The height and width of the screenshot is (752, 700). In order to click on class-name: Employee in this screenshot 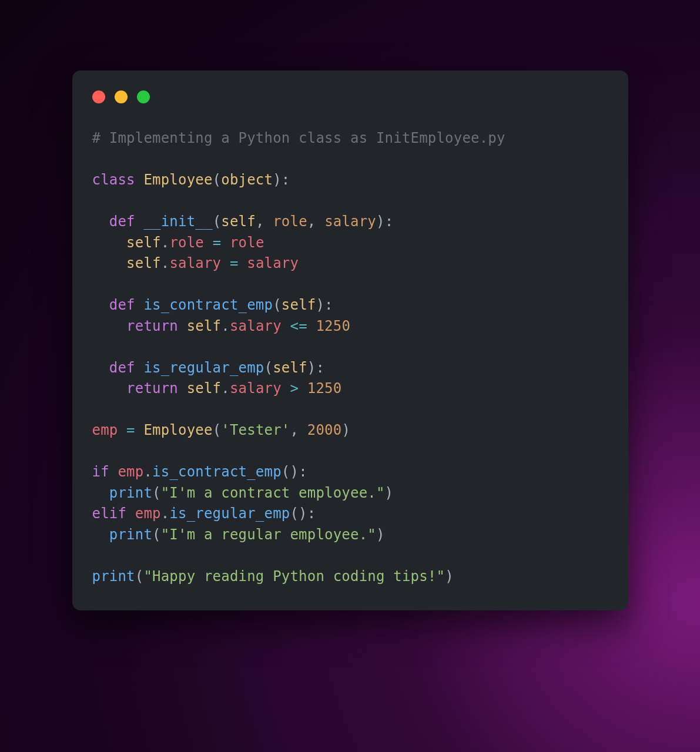, I will do `click(177, 180)`.